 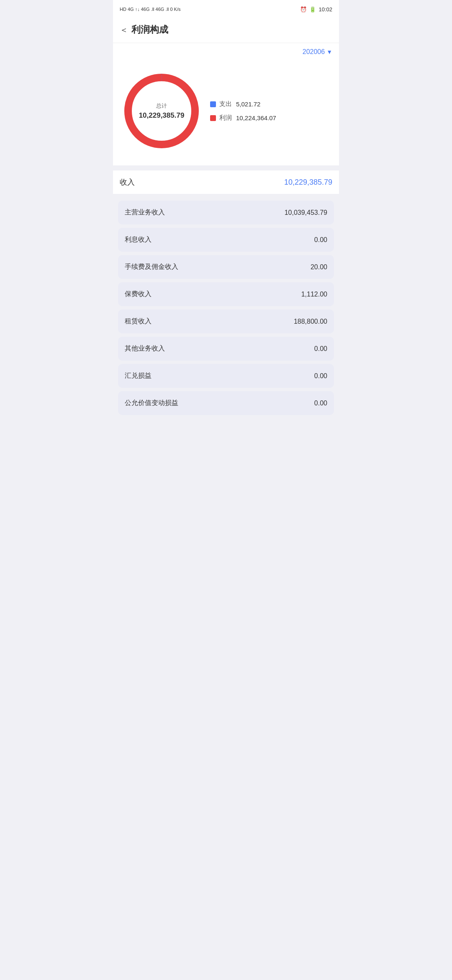 I want to click on list-item-name: 利息收入, so click(x=138, y=240).